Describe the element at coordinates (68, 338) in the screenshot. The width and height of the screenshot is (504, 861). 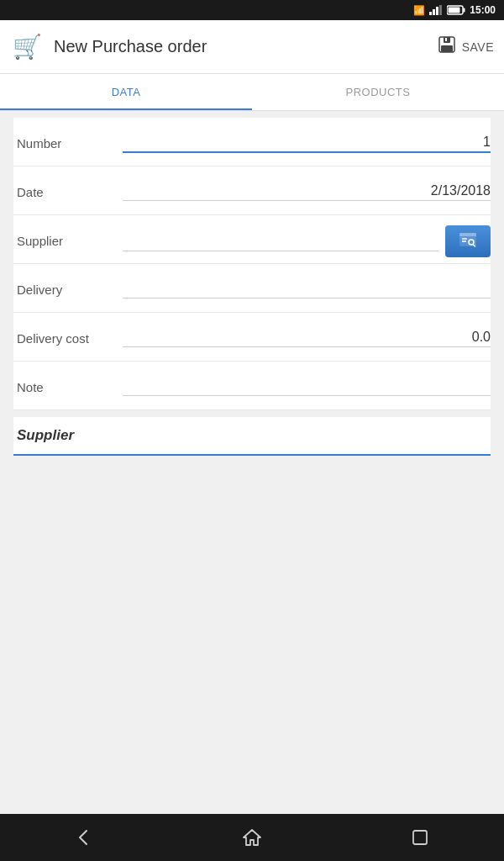
I see `delivery-cost-label: Delivery cost` at that location.